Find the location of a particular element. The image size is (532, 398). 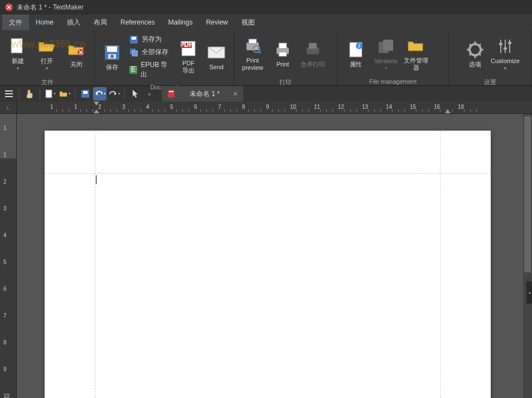

qat-undo-button: ▾ is located at coordinates (100, 94).